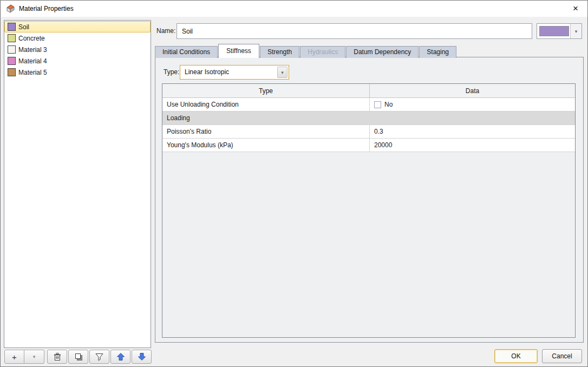  Describe the element at coordinates (142, 357) in the screenshot. I see `arrow-down-icon` at that location.